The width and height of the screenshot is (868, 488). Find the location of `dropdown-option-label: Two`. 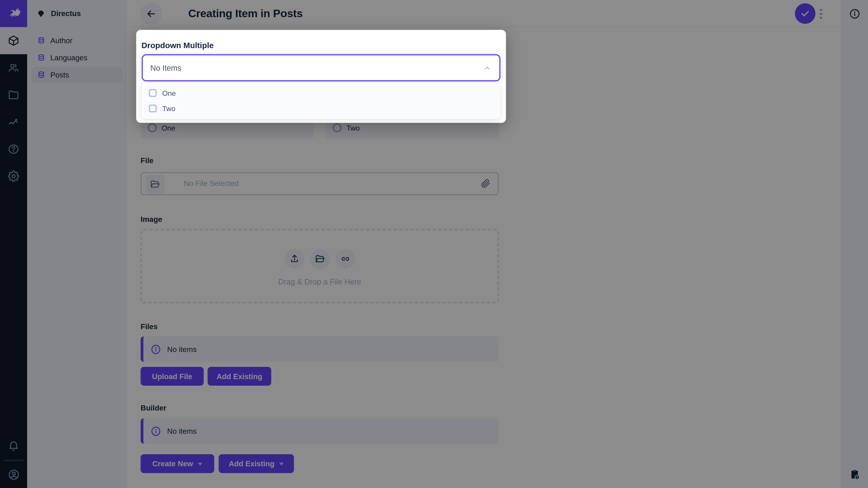

dropdown-option-label: Two is located at coordinates (169, 108).